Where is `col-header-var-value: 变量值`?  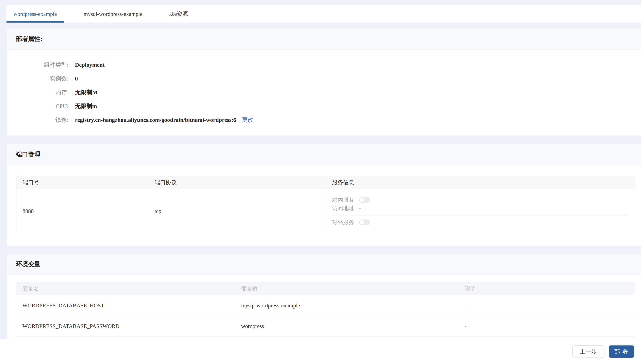
col-header-var-value: 变量值 is located at coordinates (347, 288).